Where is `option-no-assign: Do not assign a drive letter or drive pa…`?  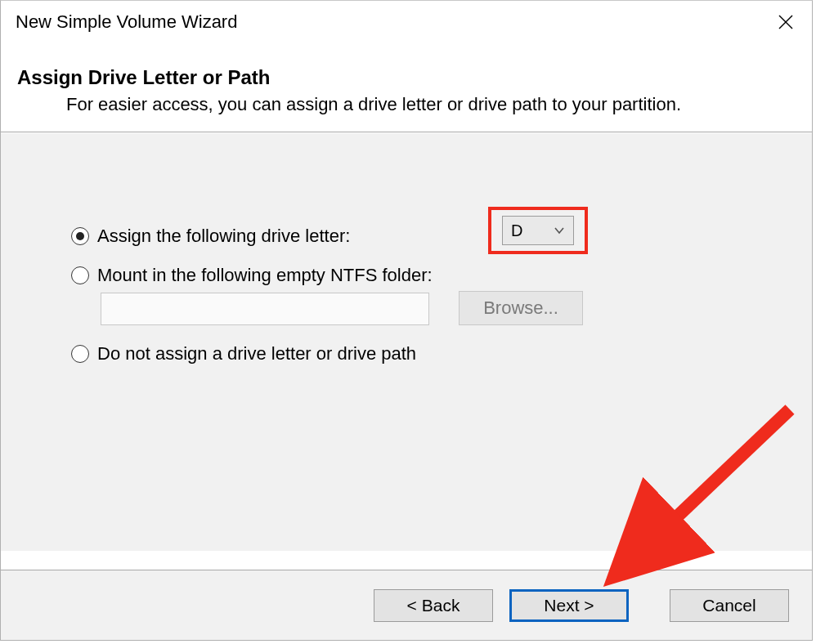
option-no-assign: Do not assign a drive letter or drive pa… is located at coordinates (252, 354).